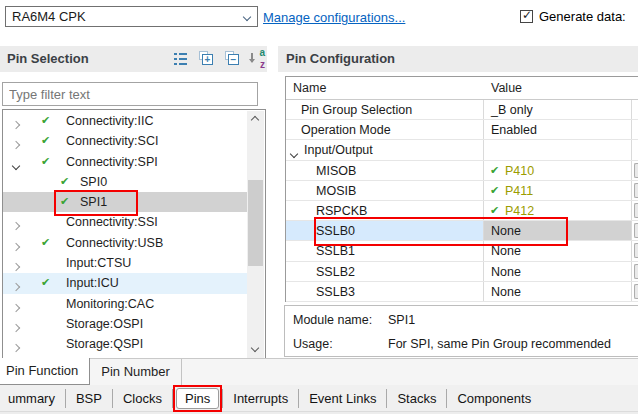 The image size is (638, 414). Describe the element at coordinates (416, 398) in the screenshot. I see `tab-label: Stacks` at that location.